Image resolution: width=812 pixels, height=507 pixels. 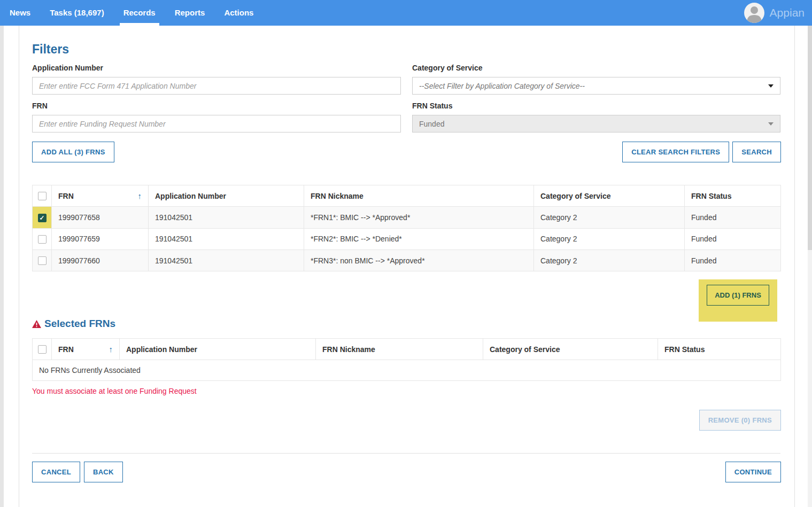 I want to click on frn-status-selected-value: Funded, so click(x=593, y=124).